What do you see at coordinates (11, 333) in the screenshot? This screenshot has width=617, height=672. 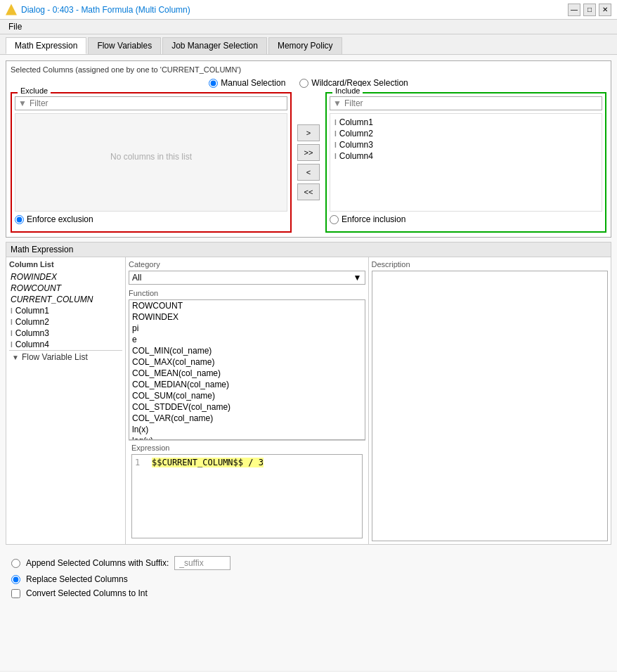 I see `col3-icon: I` at bounding box center [11, 333].